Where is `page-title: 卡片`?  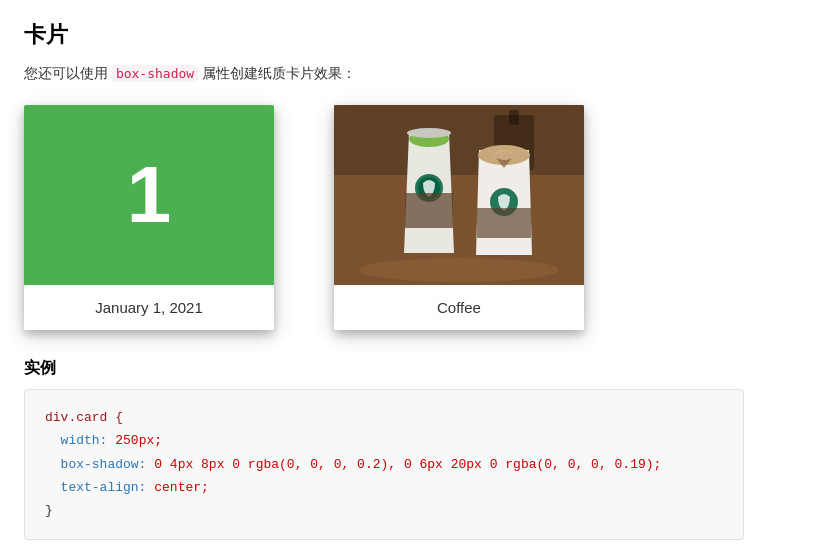 page-title: 卡片 is located at coordinates (408, 35).